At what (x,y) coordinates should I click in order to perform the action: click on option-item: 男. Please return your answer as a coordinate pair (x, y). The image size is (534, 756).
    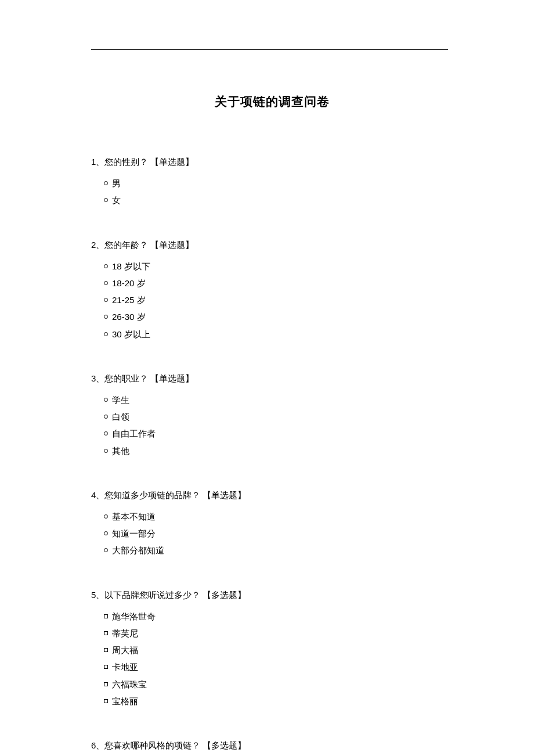
    Looking at the image, I should click on (279, 183).